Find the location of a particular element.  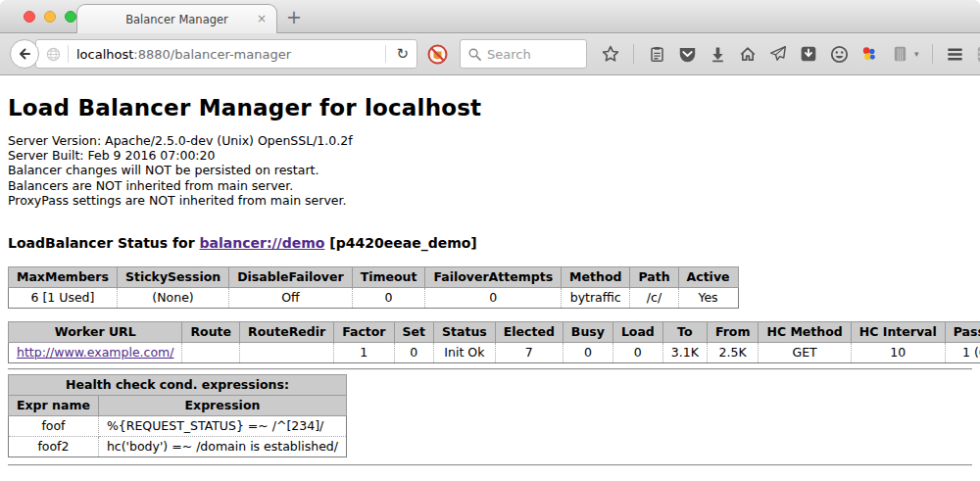

table-cell: GET is located at coordinates (805, 353).